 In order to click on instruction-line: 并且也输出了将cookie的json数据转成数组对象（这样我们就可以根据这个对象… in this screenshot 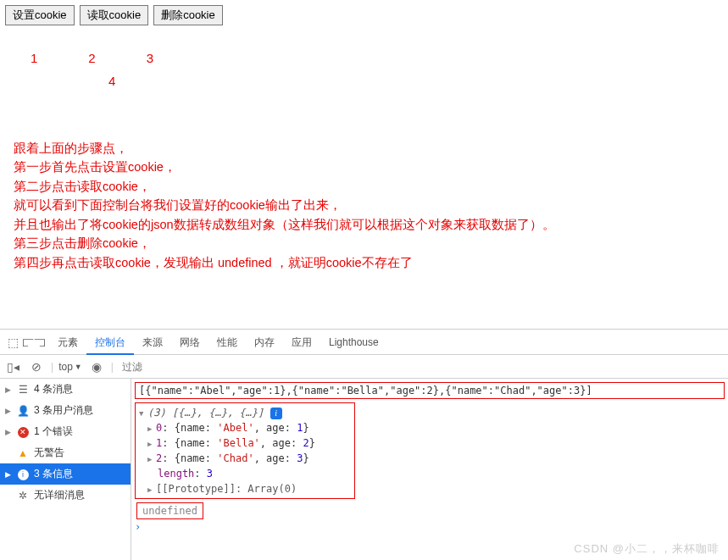, I will do `click(364, 225)`.